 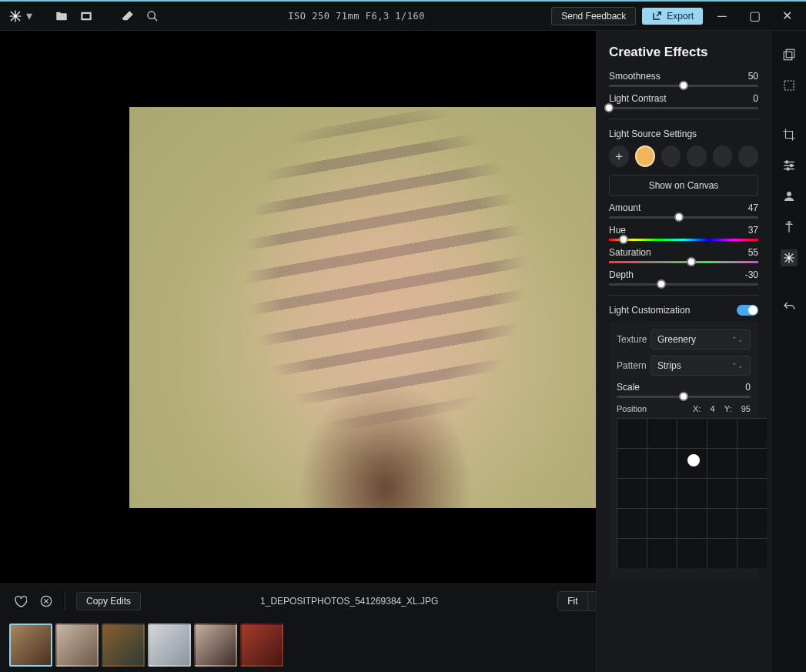 What do you see at coordinates (789, 135) in the screenshot?
I see `crop-icon` at bounding box center [789, 135].